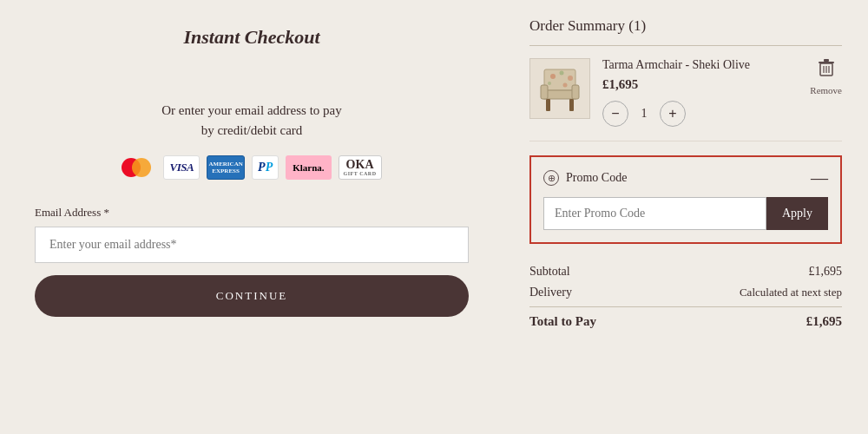 Image resolution: width=868 pixels, height=434 pixels. What do you see at coordinates (825, 321) in the screenshot?
I see `total-value: £1,695` at bounding box center [825, 321].